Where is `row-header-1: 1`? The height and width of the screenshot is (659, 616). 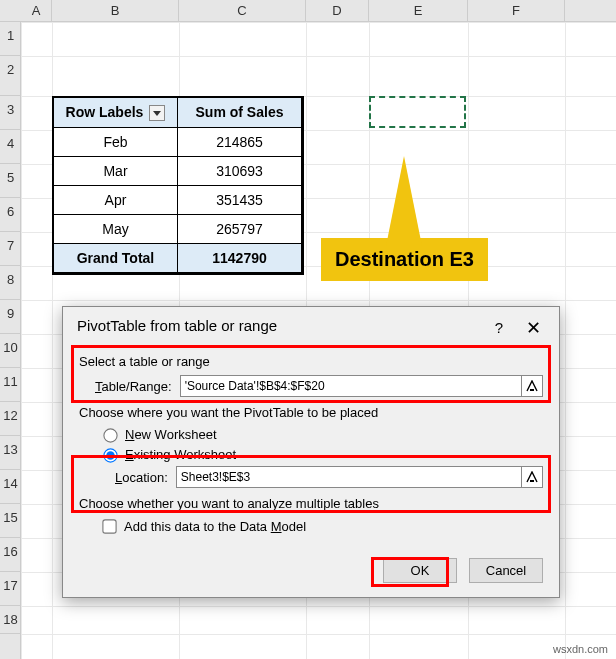 row-header-1: 1 is located at coordinates (10, 39).